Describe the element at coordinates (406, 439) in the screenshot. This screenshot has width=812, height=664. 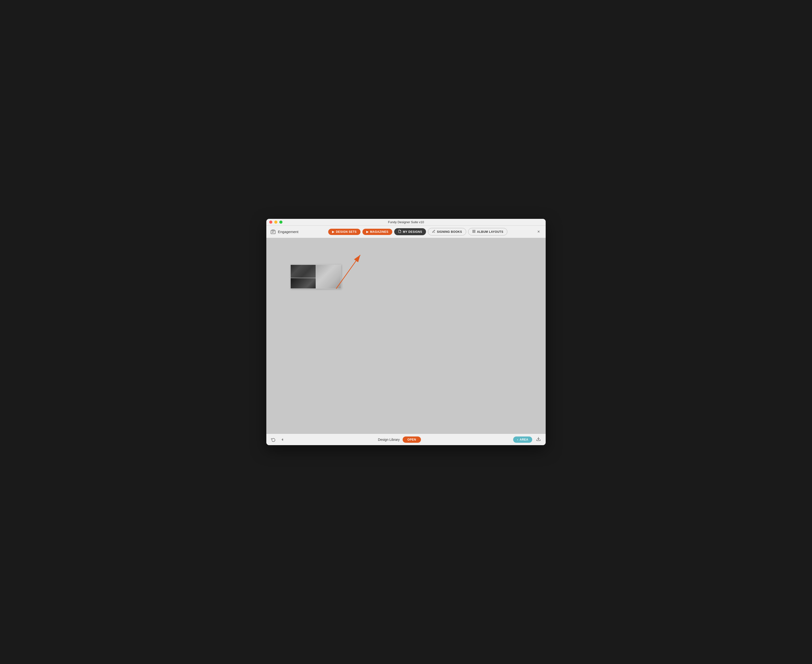
I see `bottom-bar: Design Library OPEN ‹ AREA` at that location.